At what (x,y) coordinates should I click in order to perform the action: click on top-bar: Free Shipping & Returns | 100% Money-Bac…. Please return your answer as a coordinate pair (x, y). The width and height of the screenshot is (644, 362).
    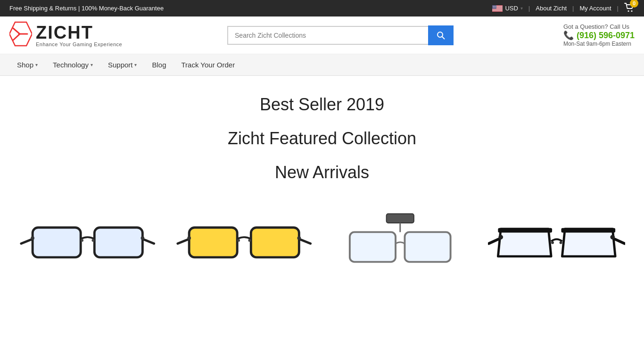
    Looking at the image, I should click on (322, 8).